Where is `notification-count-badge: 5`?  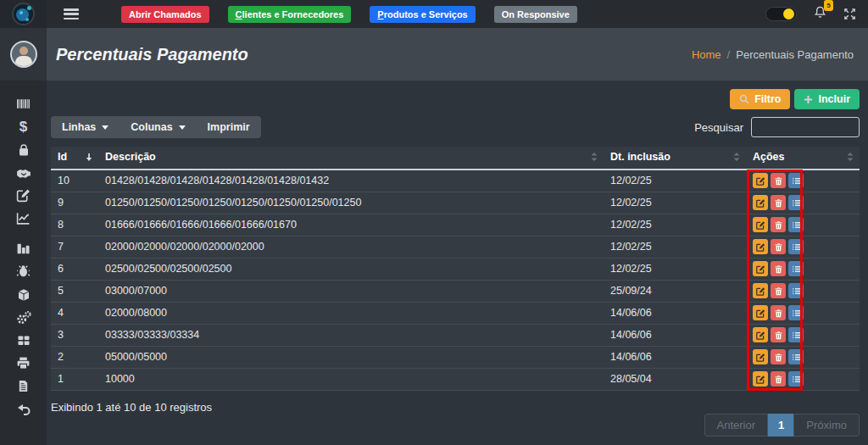 notification-count-badge: 5 is located at coordinates (829, 5).